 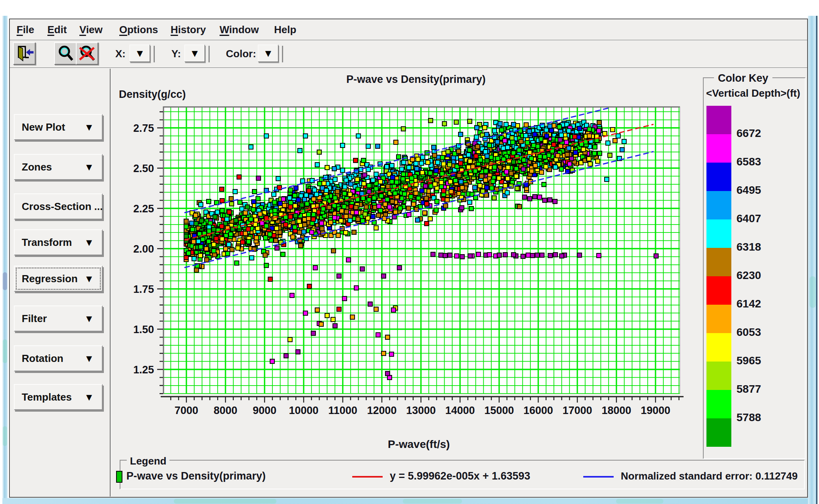 What do you see at coordinates (144, 128) in the screenshot?
I see `svg-text: 2.75` at bounding box center [144, 128].